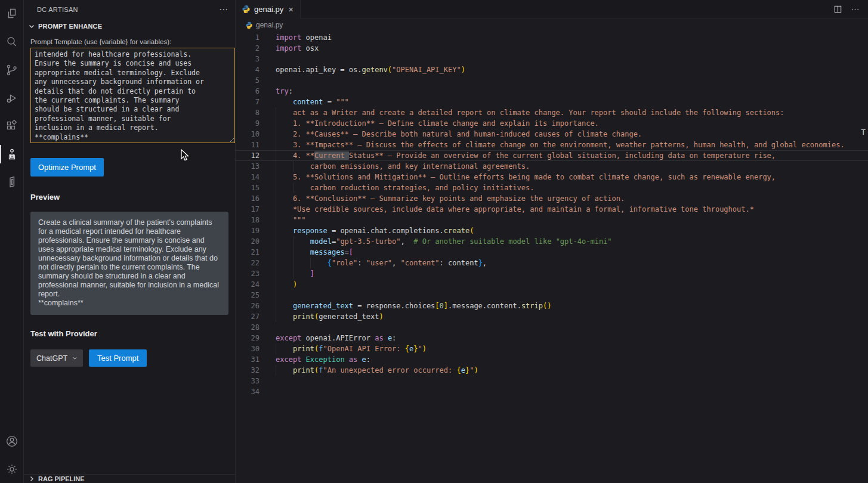 This screenshot has height=483, width=868. I want to click on explorer-icon, so click(12, 14).